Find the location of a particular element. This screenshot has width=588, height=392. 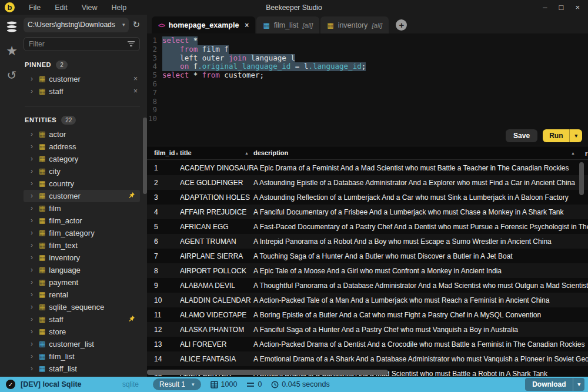

sidebar-item-film: ›▦film is located at coordinates (82, 208).